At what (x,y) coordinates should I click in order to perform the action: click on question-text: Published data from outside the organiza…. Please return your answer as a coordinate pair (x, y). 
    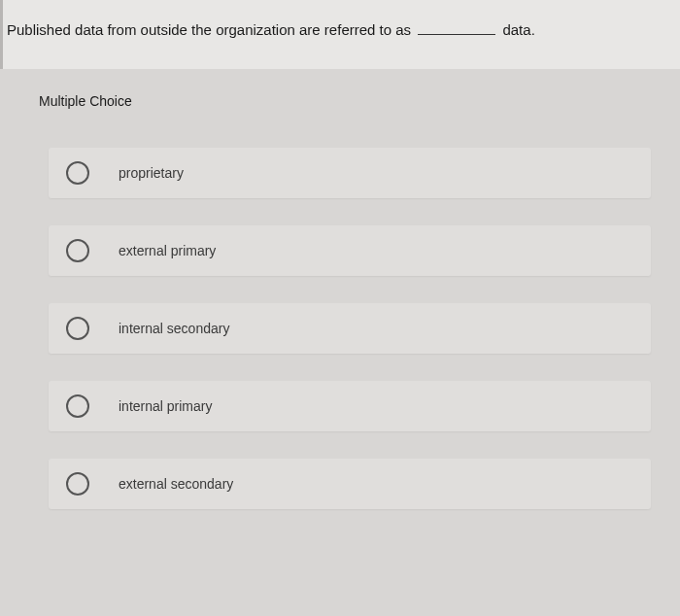
    Looking at the image, I should click on (338, 29).